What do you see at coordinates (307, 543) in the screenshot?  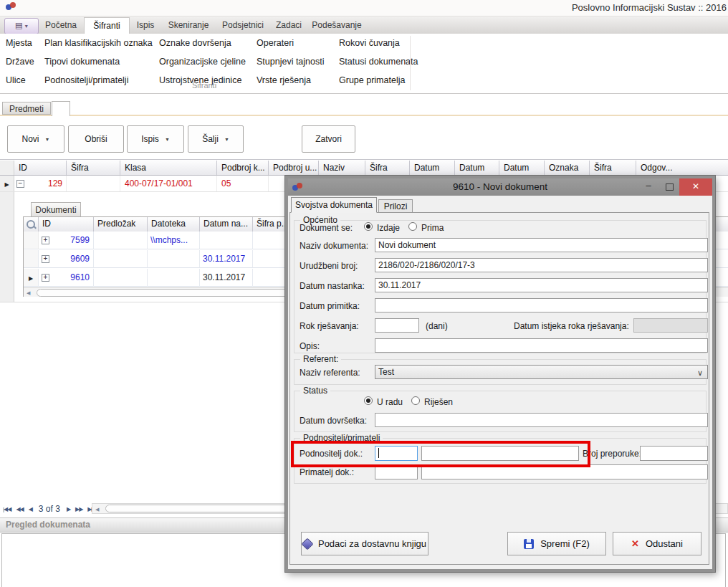 I see `book-icon` at bounding box center [307, 543].